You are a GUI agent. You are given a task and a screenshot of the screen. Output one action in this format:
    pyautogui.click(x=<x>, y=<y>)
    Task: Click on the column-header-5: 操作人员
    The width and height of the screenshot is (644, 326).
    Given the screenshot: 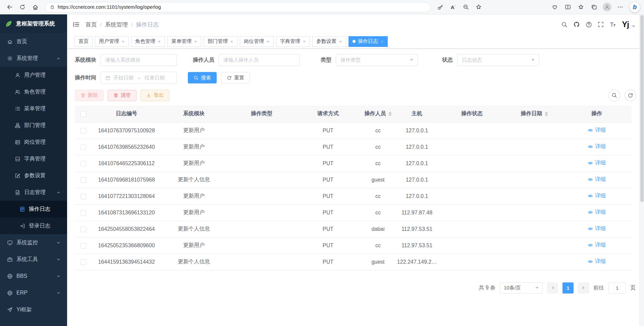 What is the action you would take?
    pyautogui.click(x=378, y=114)
    